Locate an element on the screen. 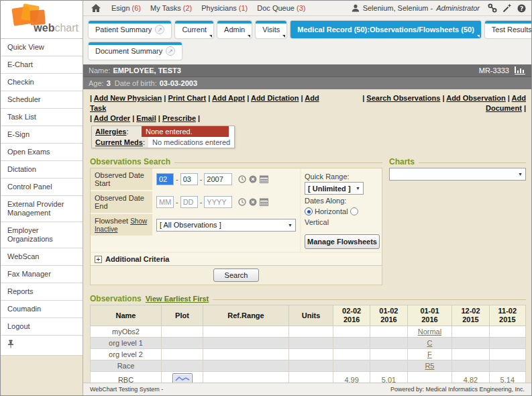 Image resolution: width=532 pixels, height=396 pixels. webchart-logo: webchart is located at coordinates (42, 20).